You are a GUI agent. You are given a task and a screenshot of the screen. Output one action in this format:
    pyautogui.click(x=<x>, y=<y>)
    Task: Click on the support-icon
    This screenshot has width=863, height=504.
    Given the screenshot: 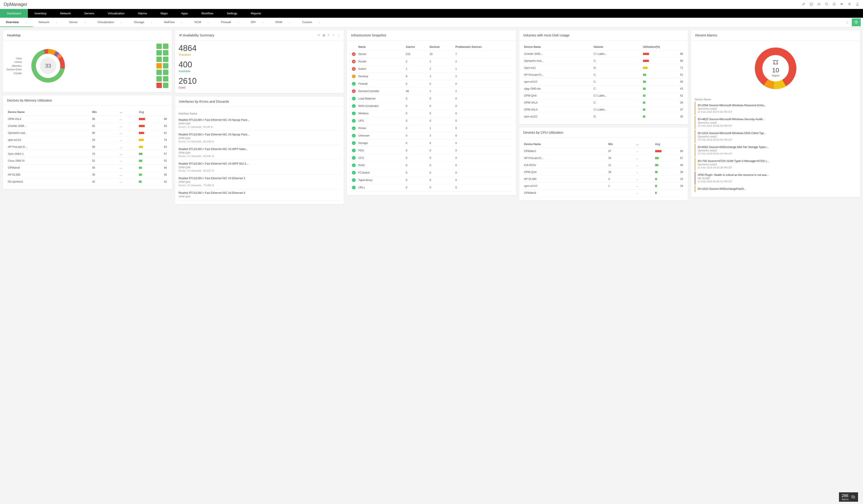 What is the action you would take?
    pyautogui.click(x=819, y=4)
    